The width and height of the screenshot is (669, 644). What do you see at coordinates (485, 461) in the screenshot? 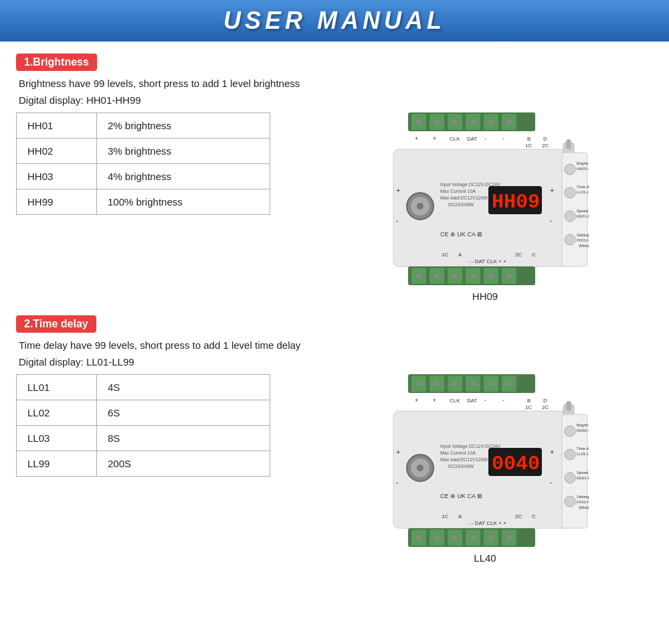
I see `device-svg-timedelay: + + CLK DAT - - B 1C D 2C` at bounding box center [485, 461].